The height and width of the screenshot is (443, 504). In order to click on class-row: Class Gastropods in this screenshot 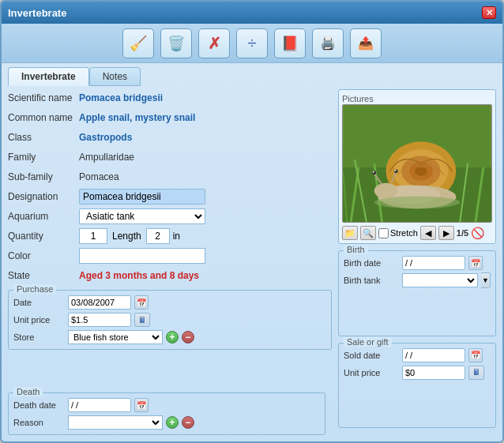, I will do `click(170, 137)`.